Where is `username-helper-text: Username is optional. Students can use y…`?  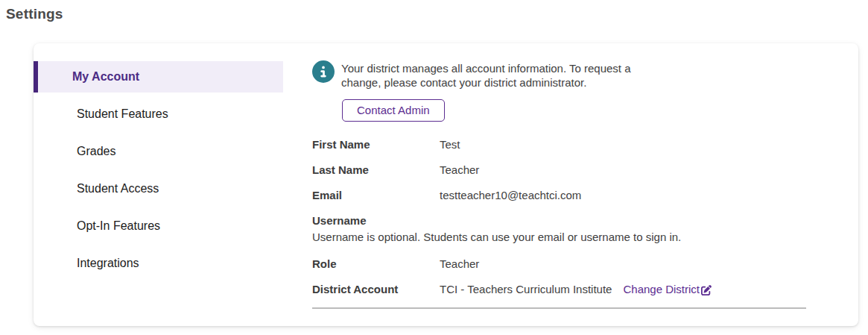 username-helper-text: Username is optional. Students can use y… is located at coordinates (559, 237).